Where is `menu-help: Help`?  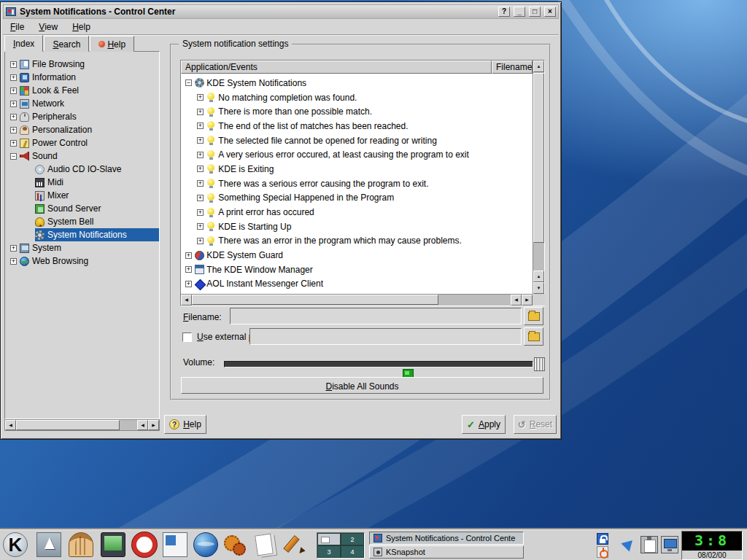
menu-help: Help is located at coordinates (82, 27).